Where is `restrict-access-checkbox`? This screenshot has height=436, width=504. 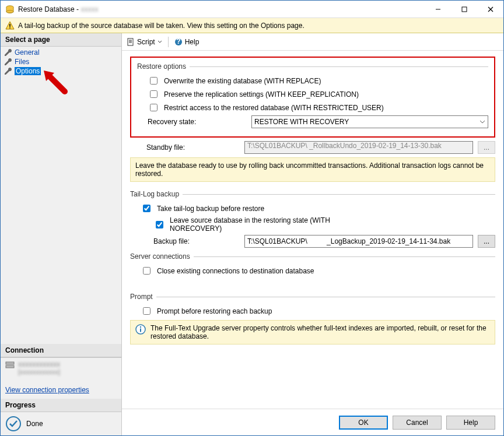 restrict-access-checkbox is located at coordinates (154, 107).